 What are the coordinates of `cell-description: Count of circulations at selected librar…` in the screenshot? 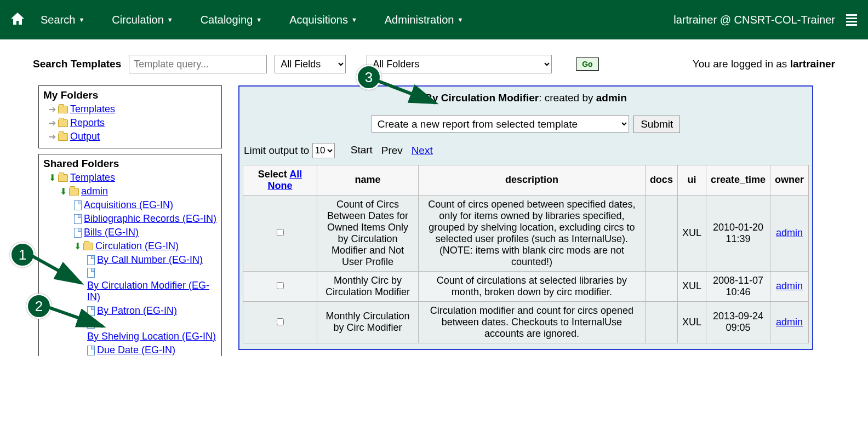 It's located at (532, 286).